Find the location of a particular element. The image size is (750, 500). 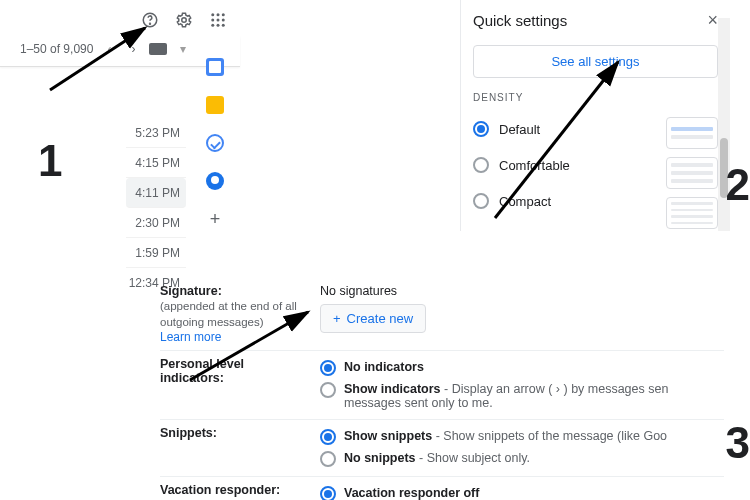

option-bold: No snippets is located at coordinates (380, 458).